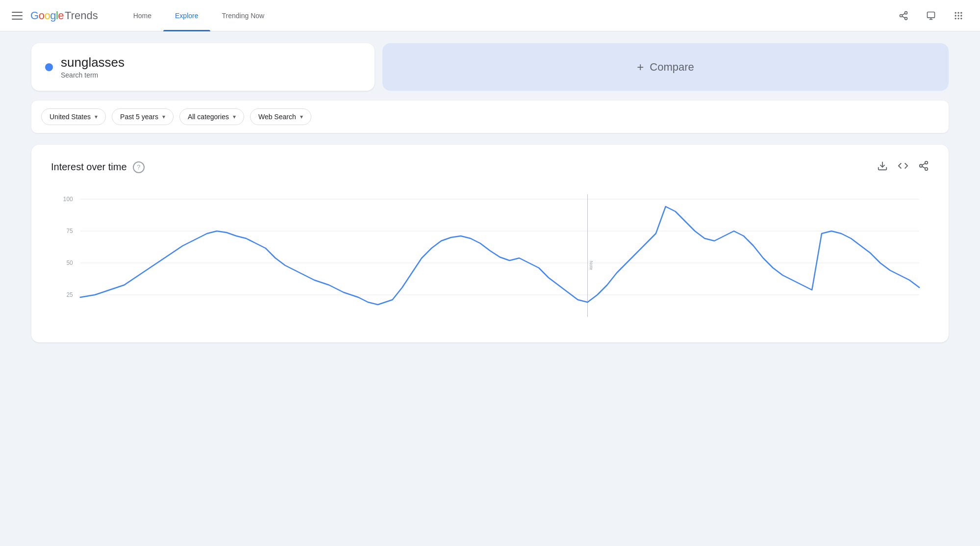 This screenshot has height=546, width=980. Describe the element at coordinates (280, 117) in the screenshot. I see `search-type-filter: Web Search ▾` at that location.